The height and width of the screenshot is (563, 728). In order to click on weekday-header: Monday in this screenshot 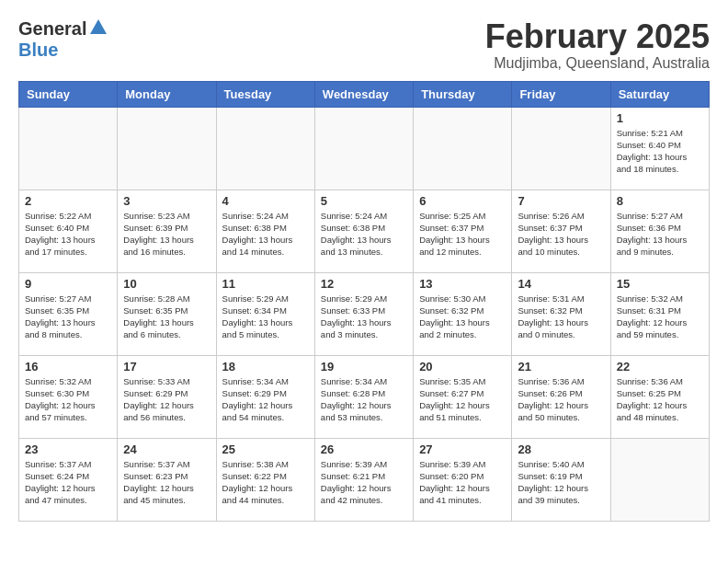, I will do `click(167, 94)`.